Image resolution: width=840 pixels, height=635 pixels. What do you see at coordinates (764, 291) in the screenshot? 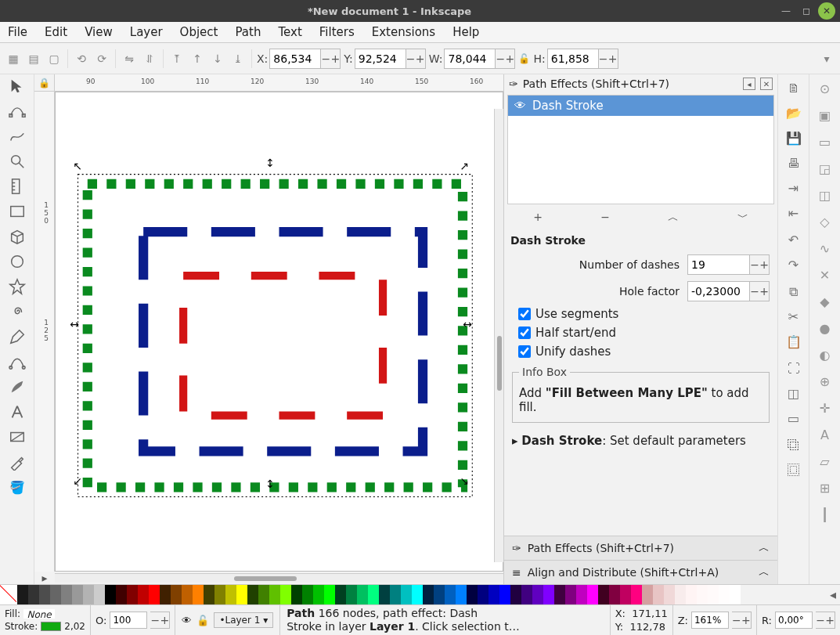
I see `hole-inc: +` at bounding box center [764, 291].